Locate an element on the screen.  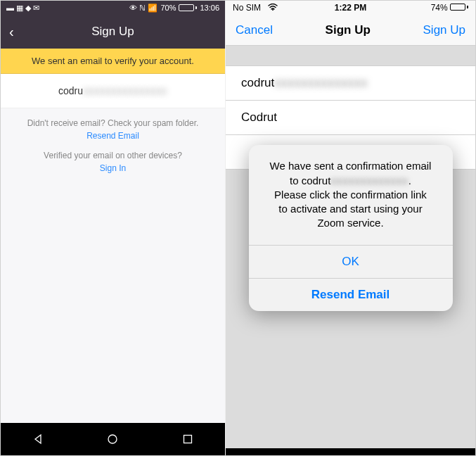
alert-ok-button: OK is located at coordinates (351, 262).